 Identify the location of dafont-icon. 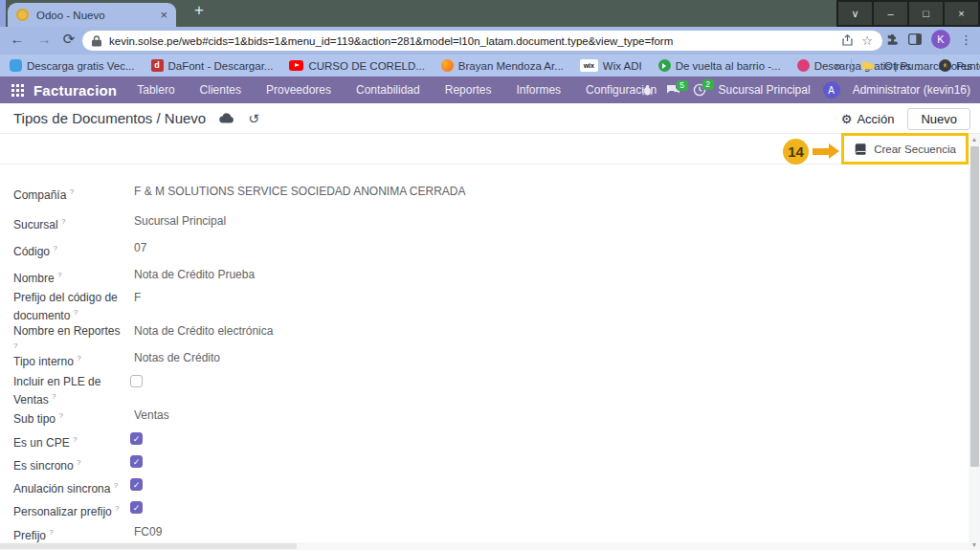
(157, 65).